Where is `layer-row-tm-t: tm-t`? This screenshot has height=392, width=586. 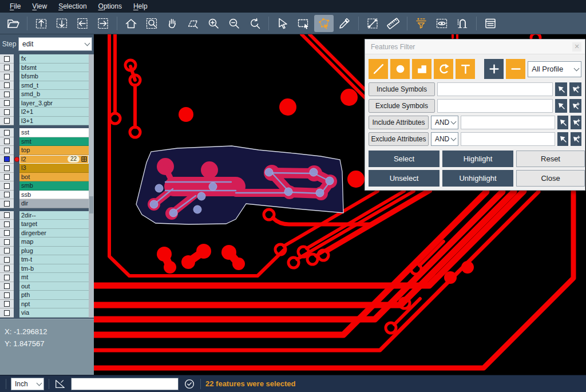
layer-row-tm-t: tm-t is located at coordinates (45, 260).